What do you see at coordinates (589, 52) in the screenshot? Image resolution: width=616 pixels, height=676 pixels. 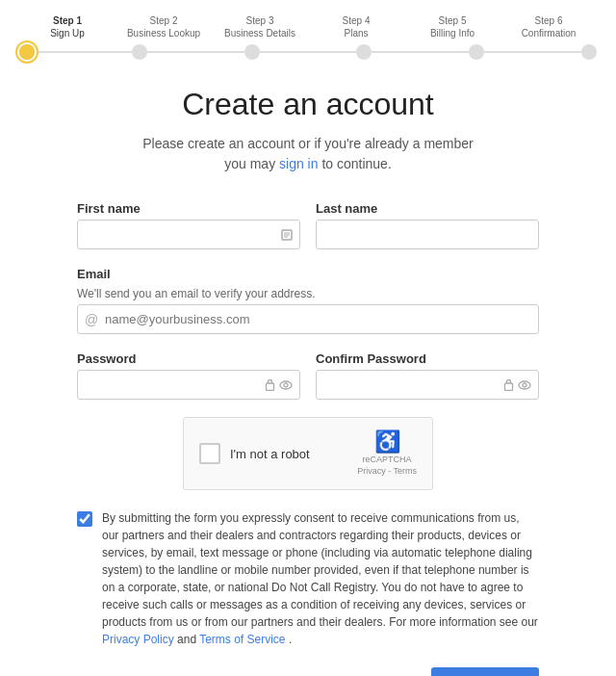 I see `step-6-circle` at bounding box center [589, 52].